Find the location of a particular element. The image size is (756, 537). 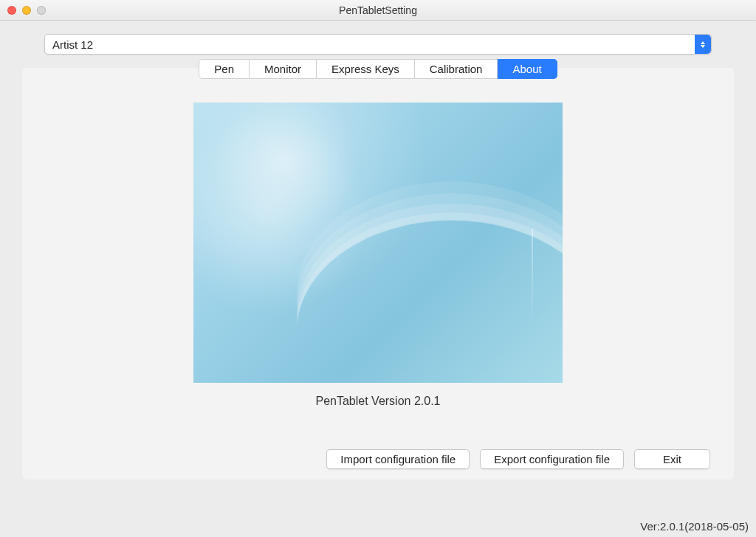

device-dropdown-value: Artist 12 is located at coordinates (370, 44).